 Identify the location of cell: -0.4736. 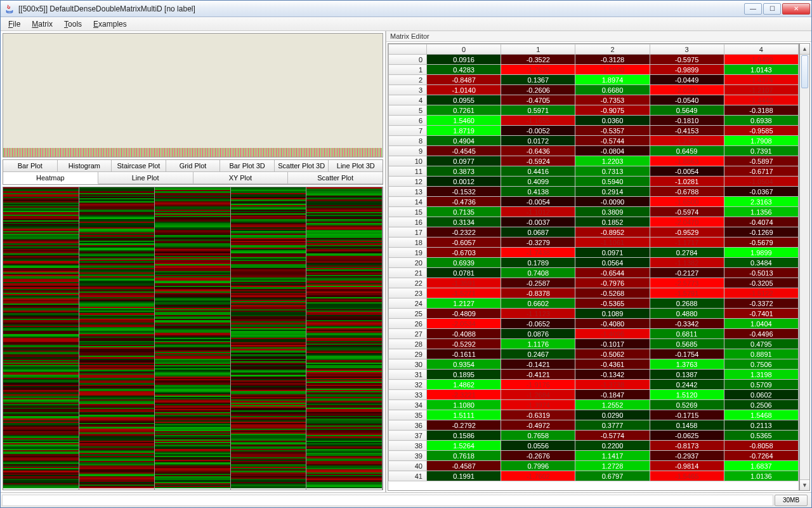
(464, 202).